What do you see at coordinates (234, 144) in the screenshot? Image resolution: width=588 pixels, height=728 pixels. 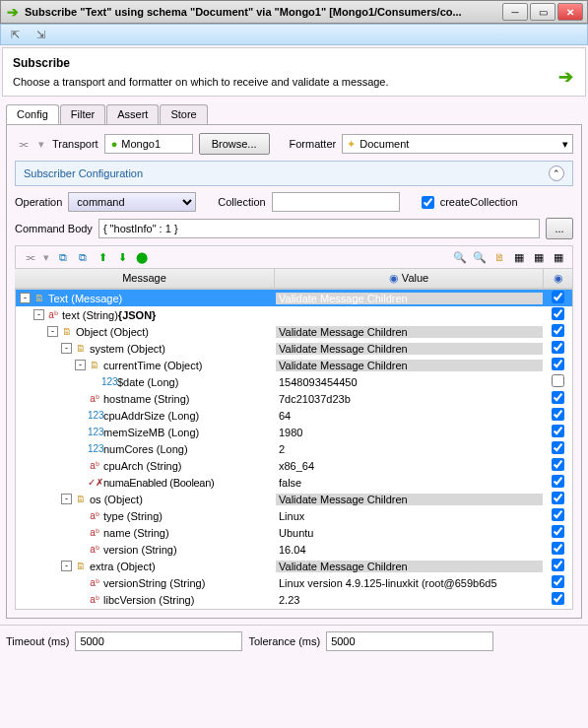 I see `browse-button: Browse...` at bounding box center [234, 144].